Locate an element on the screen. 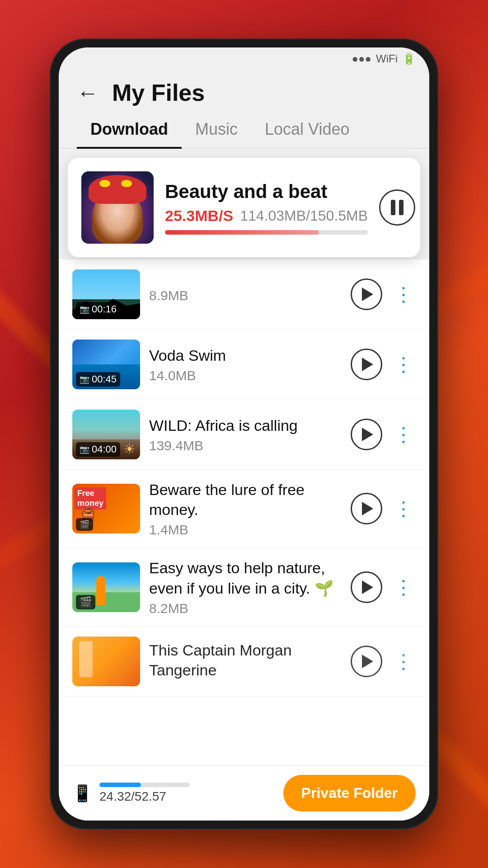 The image size is (488, 868). more-button-5: ⋮ is located at coordinates (404, 587).